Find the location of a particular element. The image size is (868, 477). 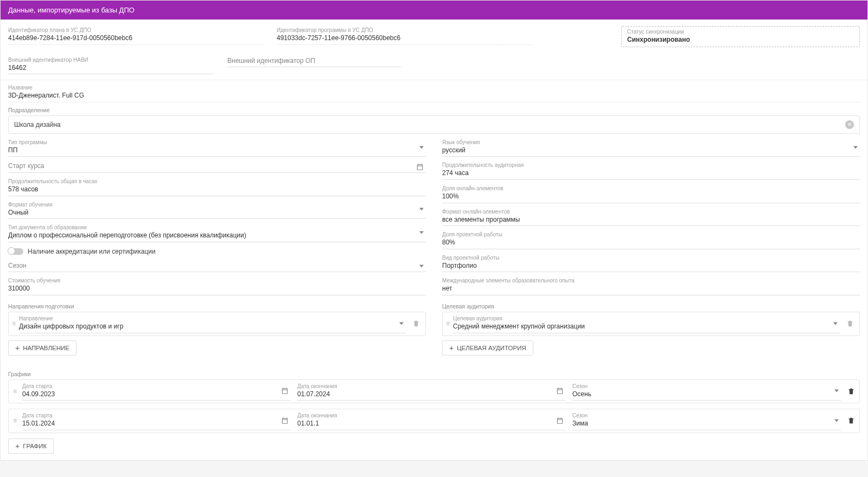

project-share-value: 80% is located at coordinates (651, 243).